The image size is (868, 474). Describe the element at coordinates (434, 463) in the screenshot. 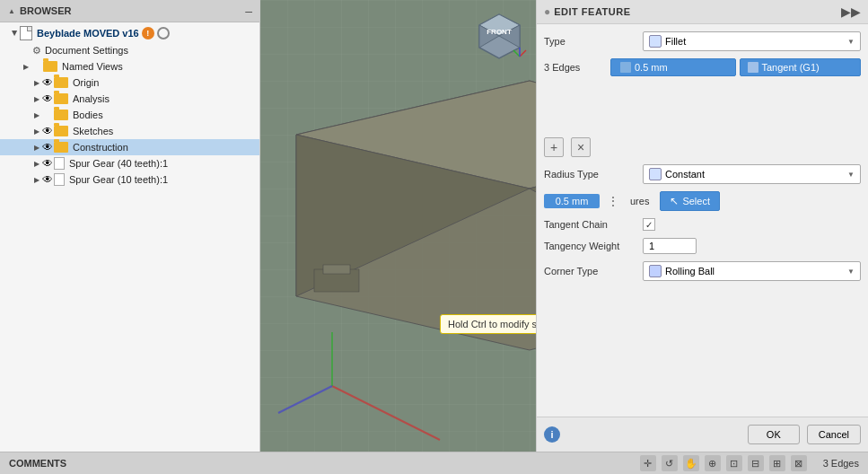

I see `status-bar: COMMENTS ✛ ↺ ✋ ⊕ ⊡ ⊟ ⊞ ⊠ 3 Edges` at that location.